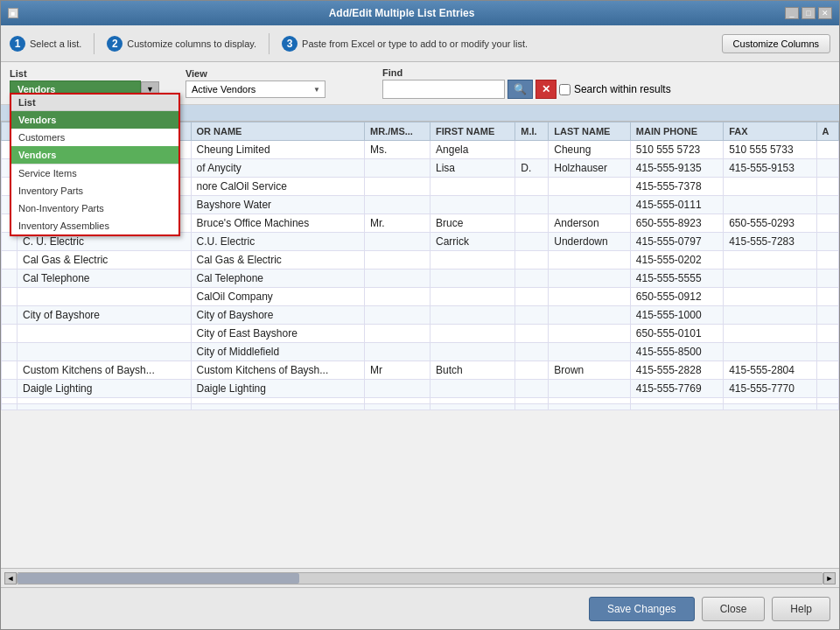 The image size is (840, 630). I want to click on table-row: CalOil Company650-555-0912, so click(420, 298).